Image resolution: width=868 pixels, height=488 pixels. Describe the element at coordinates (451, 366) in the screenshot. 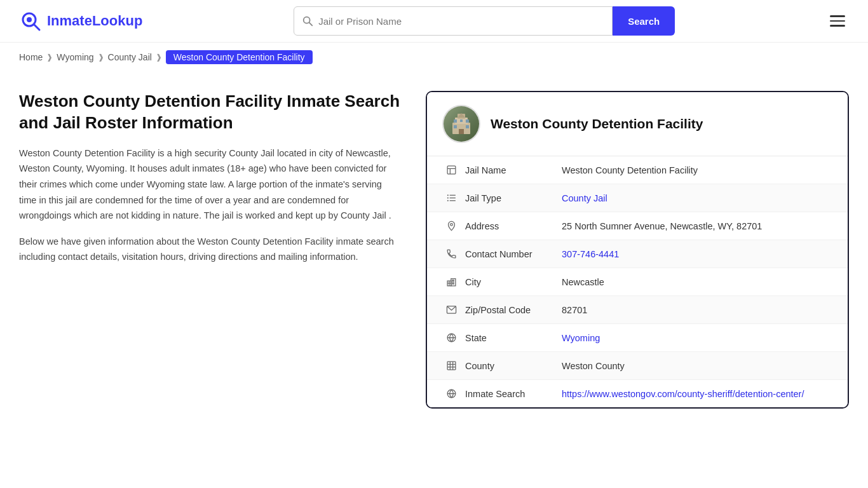

I see `county-icon` at that location.